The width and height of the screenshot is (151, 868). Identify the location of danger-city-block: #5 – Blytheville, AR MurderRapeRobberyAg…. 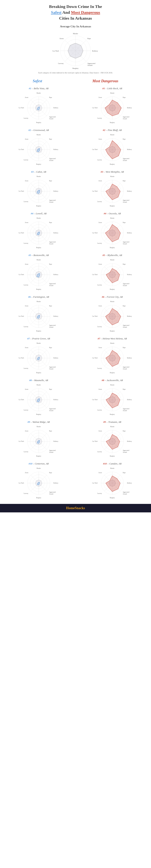
(112, 273).